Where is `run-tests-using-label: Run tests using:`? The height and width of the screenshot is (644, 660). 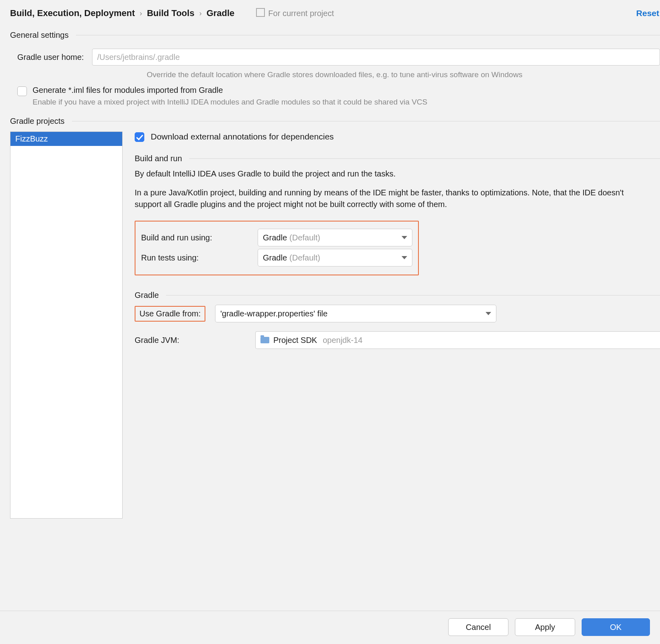 run-tests-using-label: Run tests using: is located at coordinates (195, 258).